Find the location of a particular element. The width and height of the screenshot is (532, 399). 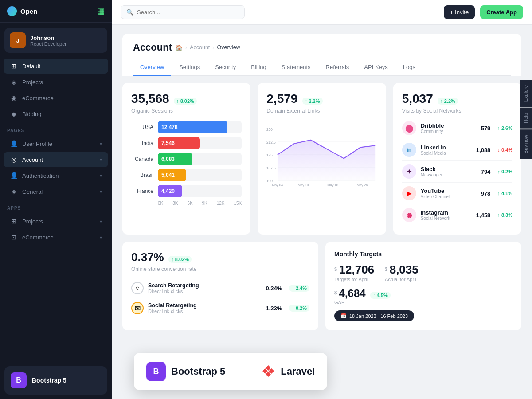

sidebar-item-general: ◈ General ▾ is located at coordinates (56, 192).